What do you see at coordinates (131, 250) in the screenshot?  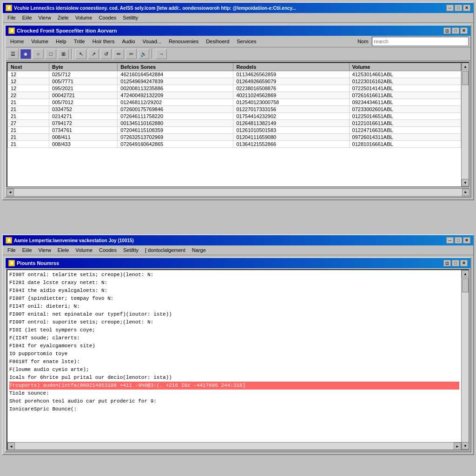 I see `menu2-setiltty: Setiltty` at bounding box center [131, 250].